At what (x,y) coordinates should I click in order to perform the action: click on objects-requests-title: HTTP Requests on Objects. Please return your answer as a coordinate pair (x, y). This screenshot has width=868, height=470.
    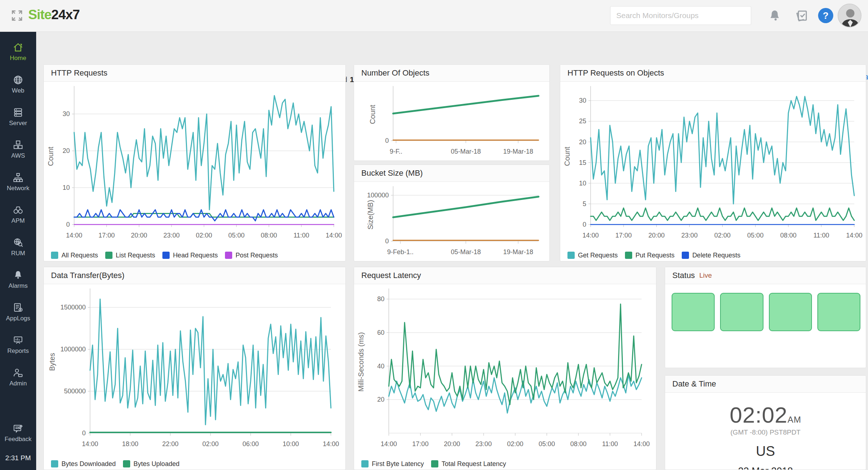
    Looking at the image, I should click on (713, 73).